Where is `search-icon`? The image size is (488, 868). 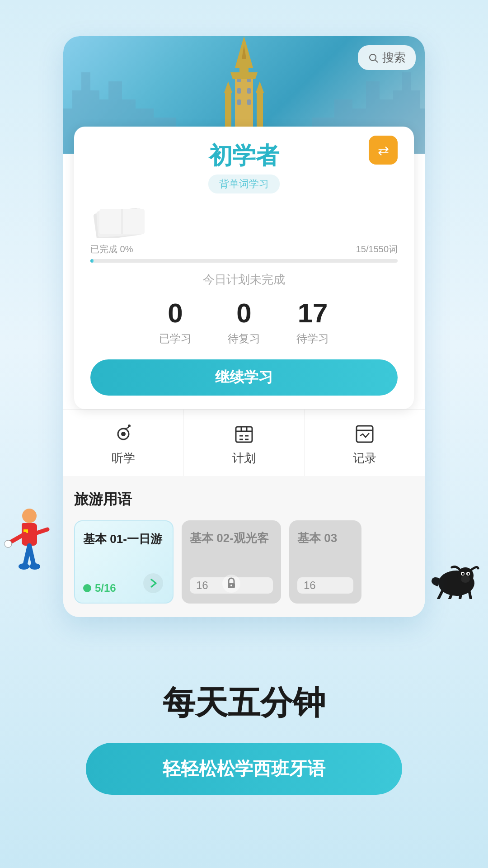
search-icon is located at coordinates (373, 58).